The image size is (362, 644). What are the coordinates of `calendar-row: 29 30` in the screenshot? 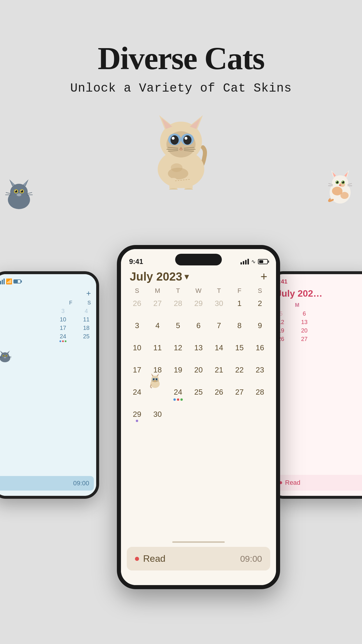 It's located at (198, 418).